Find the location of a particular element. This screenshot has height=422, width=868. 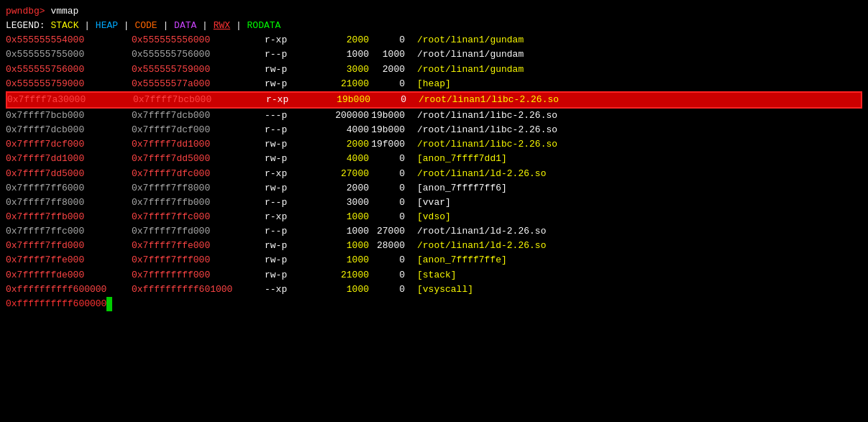

addr1: 0x555555755000 is located at coordinates (69, 55).